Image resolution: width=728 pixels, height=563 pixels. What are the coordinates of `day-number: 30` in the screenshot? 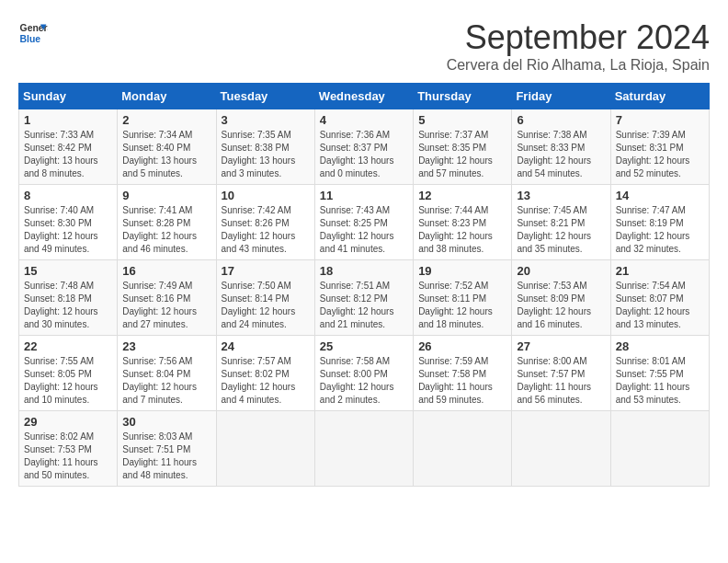 It's located at (166, 421).